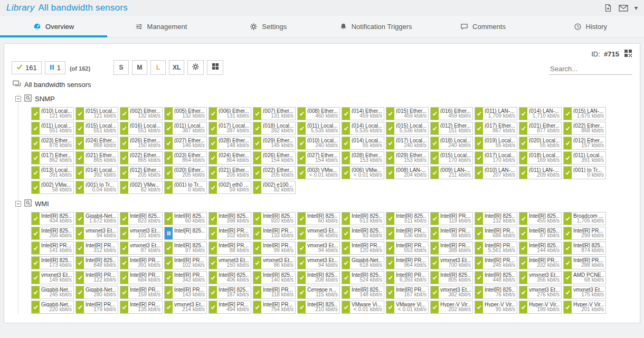 This screenshot has width=644, height=338. Describe the element at coordinates (408, 143) in the screenshot. I see `sensor-tile: (017) Local...240 kbit/s` at that location.